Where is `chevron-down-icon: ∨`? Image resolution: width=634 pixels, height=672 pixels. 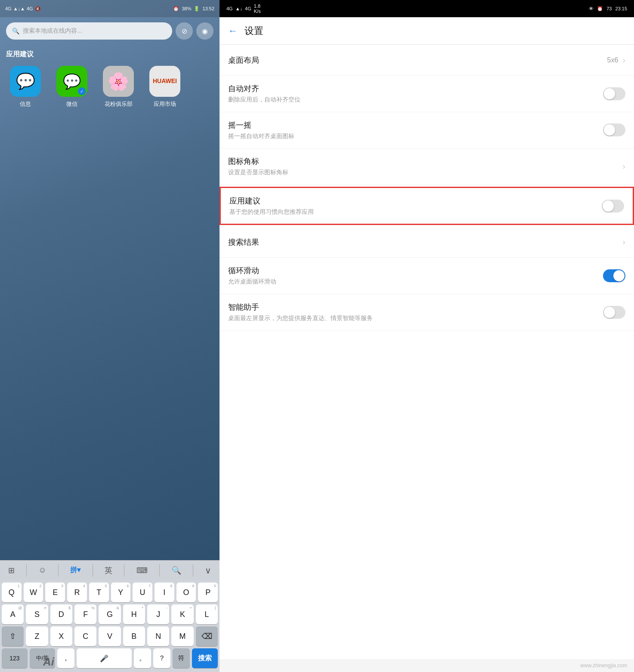
chevron-down-icon: ∨ is located at coordinates (208, 570).